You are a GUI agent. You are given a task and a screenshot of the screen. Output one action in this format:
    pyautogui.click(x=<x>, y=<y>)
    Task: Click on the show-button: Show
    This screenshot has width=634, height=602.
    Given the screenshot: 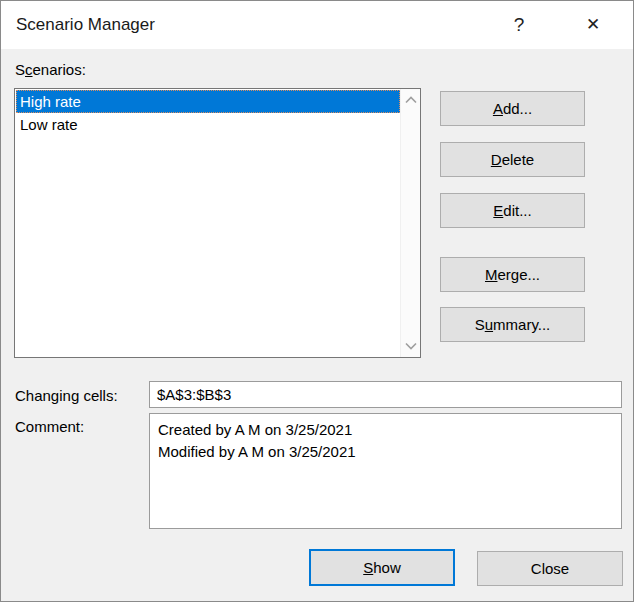 What is the action you would take?
    pyautogui.click(x=382, y=568)
    